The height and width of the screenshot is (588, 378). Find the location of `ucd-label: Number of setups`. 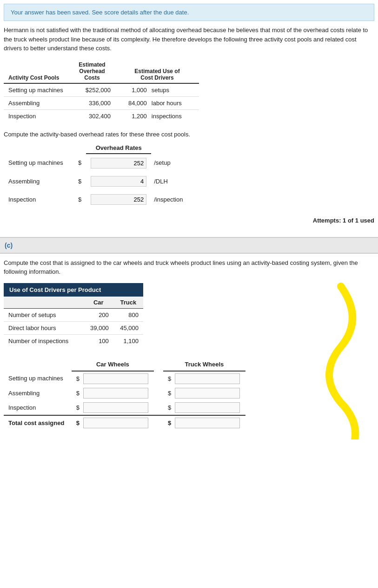

ucd-label: Number of setups is located at coordinates (44, 315).